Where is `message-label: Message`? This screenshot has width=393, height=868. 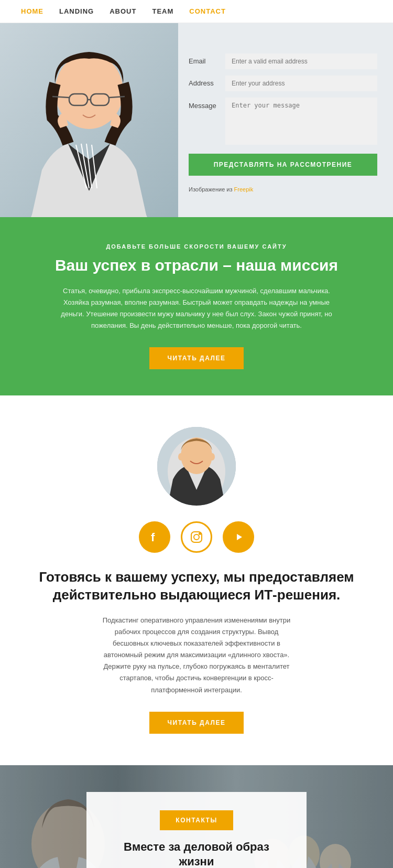
message-label: Message is located at coordinates (204, 104).